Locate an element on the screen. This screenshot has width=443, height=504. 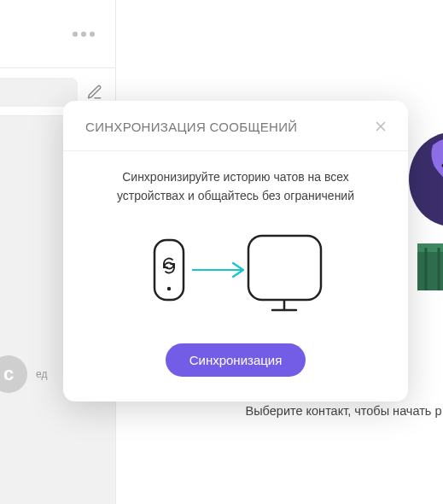
close-icon is located at coordinates (381, 126).